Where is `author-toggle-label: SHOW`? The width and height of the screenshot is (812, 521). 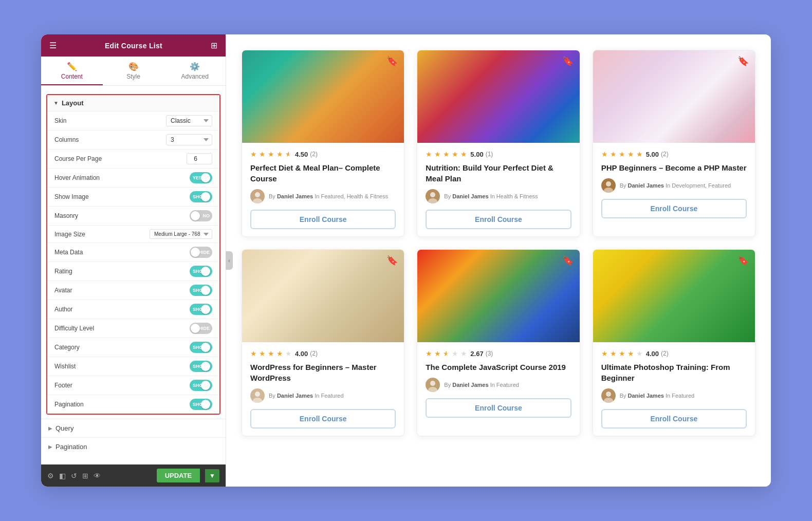
author-toggle-label: SHOW is located at coordinates (200, 309).